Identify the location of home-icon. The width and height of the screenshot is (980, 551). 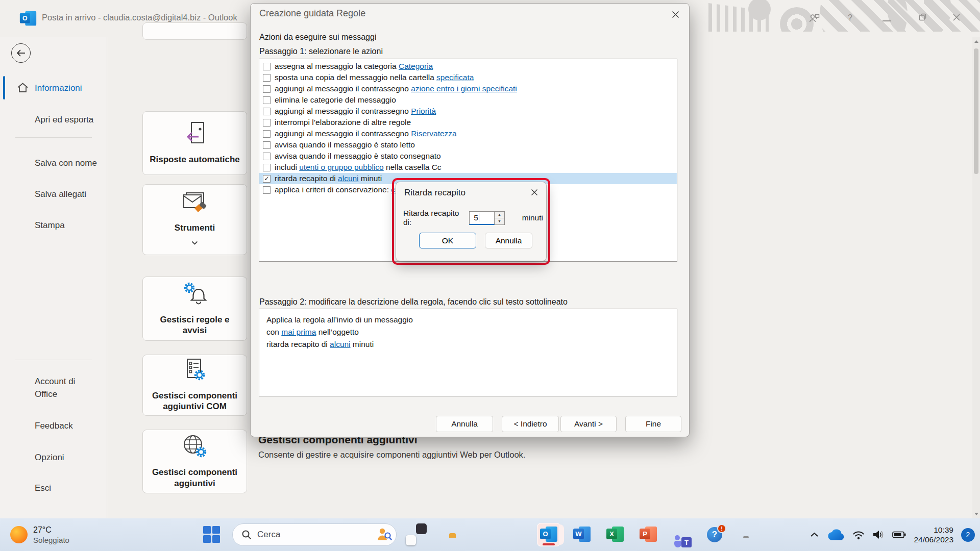
(22, 89).